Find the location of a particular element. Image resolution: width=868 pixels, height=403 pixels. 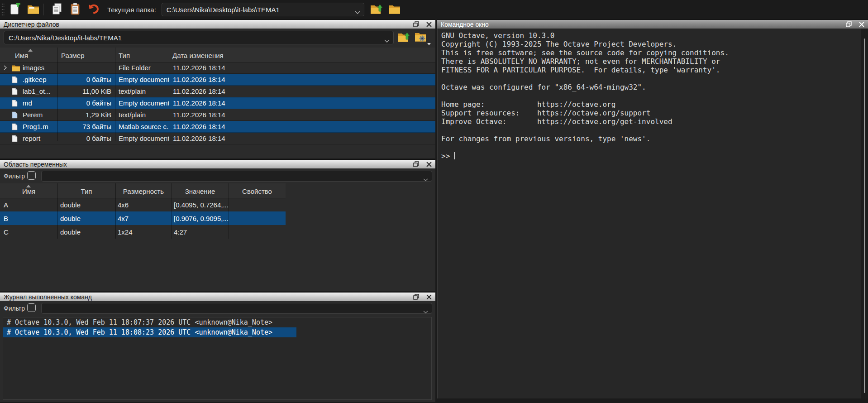

file-name: lab1_ot... is located at coordinates (37, 91).